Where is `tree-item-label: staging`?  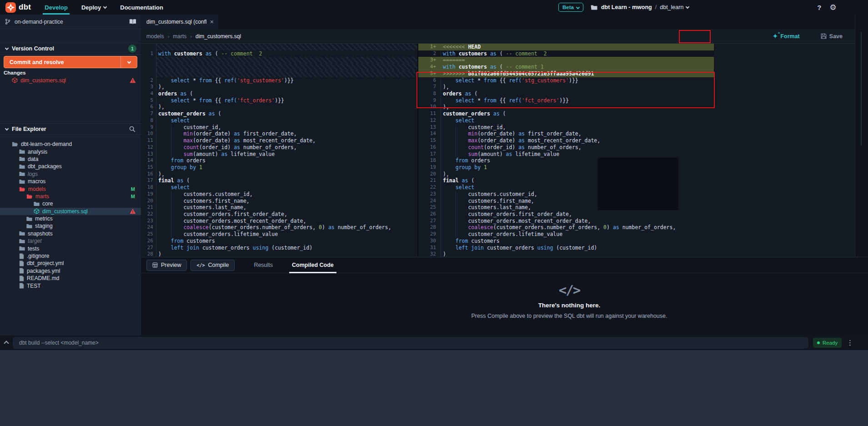 tree-item-label: staging is located at coordinates (88, 226).